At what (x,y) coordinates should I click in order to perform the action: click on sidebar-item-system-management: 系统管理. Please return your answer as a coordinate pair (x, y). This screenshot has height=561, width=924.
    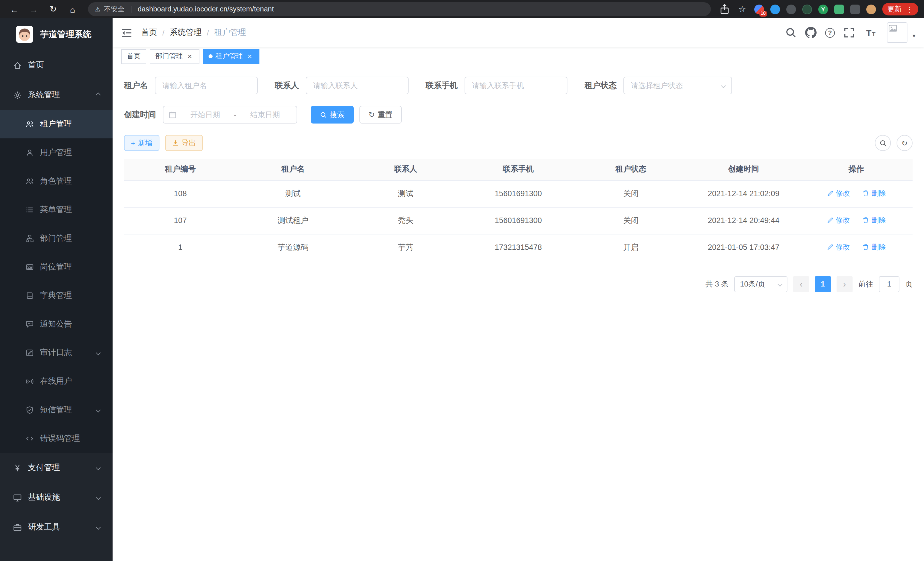
    Looking at the image, I should click on (56, 95).